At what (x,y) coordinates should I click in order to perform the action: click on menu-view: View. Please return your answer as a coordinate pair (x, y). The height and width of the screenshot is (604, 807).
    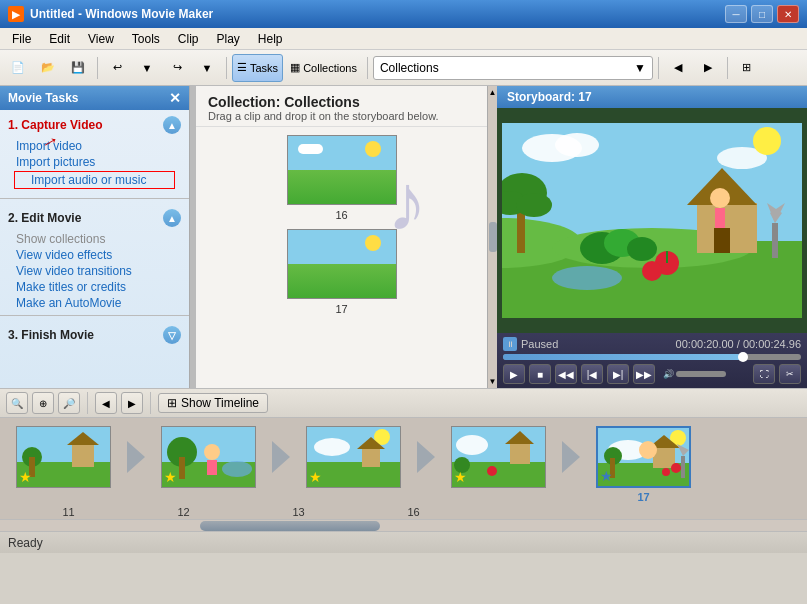
    Looking at the image, I should click on (101, 39).